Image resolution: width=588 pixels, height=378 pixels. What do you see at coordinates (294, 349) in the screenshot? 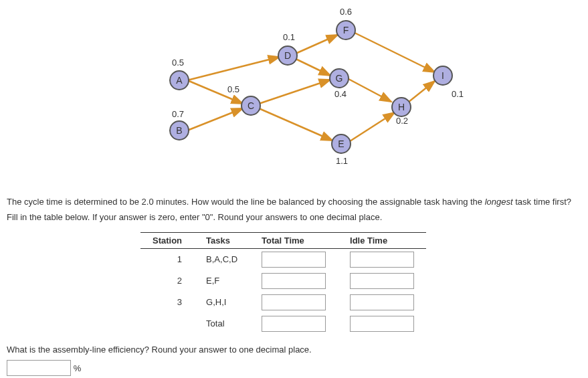
I see `efficiency-question: What is the assembly-line efficiency? Ro…` at bounding box center [294, 349].